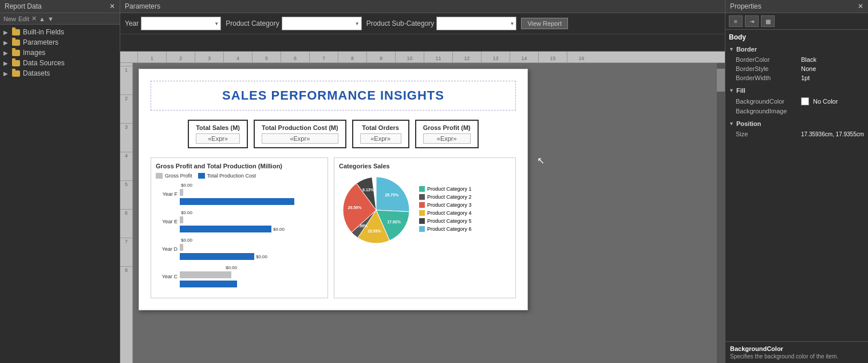 The width and height of the screenshot is (868, 363). I want to click on pie-legend-item-4: Product Category 4, so click(445, 213).